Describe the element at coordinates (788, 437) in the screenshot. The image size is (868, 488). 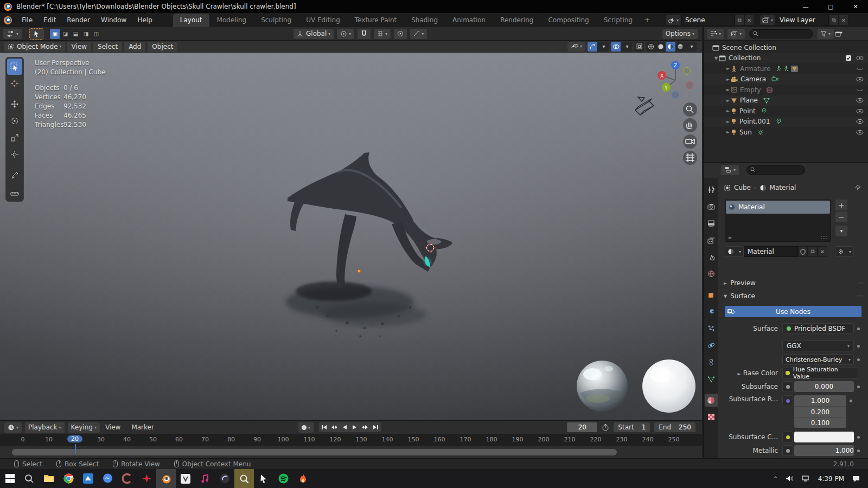
I see `subsurface-color-socket` at that location.